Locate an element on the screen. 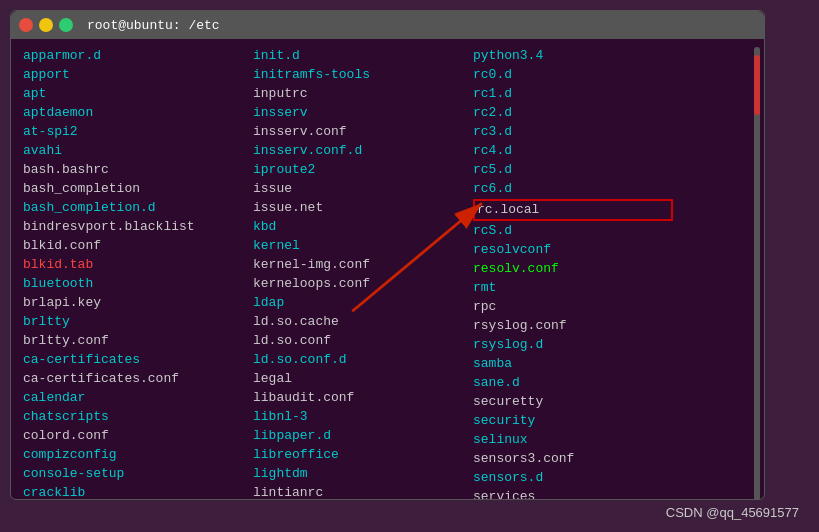 The image size is (819, 532). list-item: selinux is located at coordinates (573, 440).